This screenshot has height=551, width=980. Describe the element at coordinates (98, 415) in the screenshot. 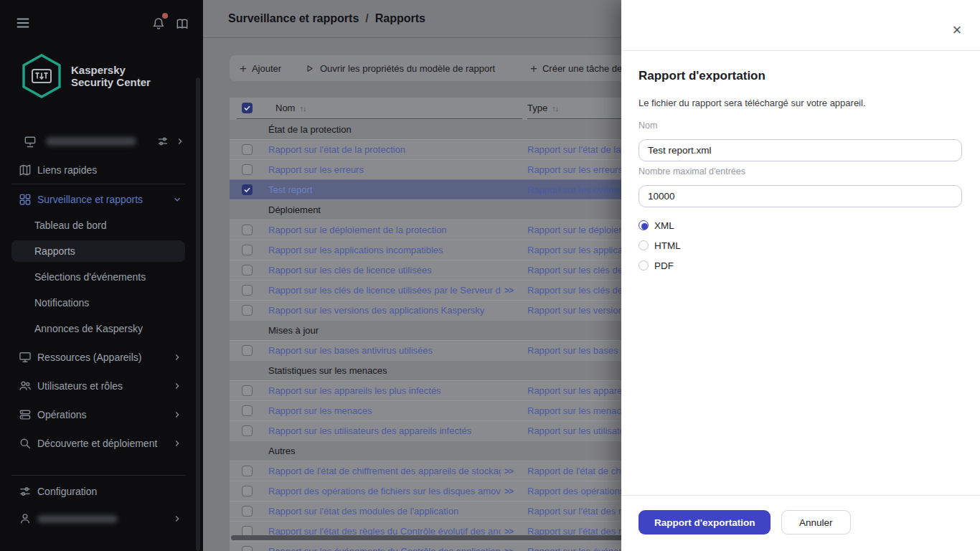

I see `sidebar-item-operations: Opérations` at that location.